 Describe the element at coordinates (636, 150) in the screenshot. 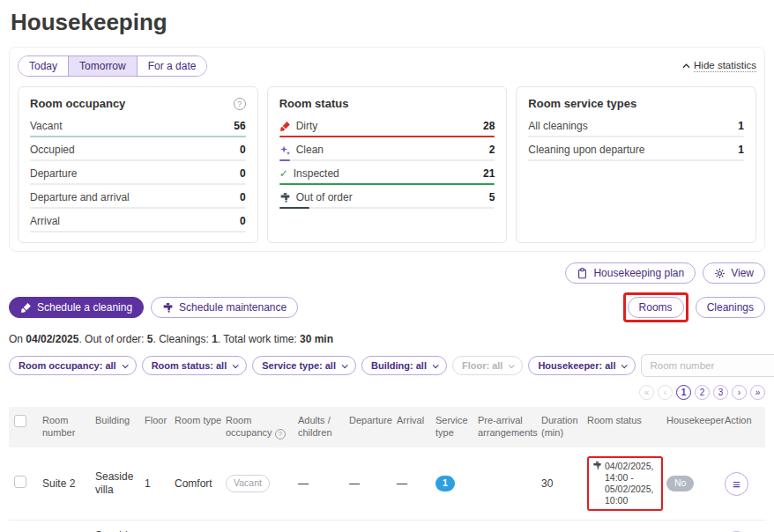

I see `stat-row: Cleaning upon departure 1` at that location.